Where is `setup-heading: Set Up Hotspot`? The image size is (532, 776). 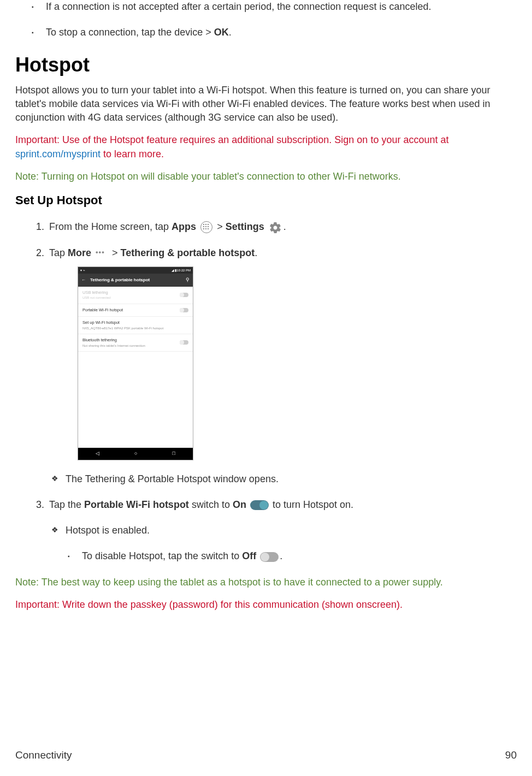
setup-heading: Set Up Hotspot is located at coordinates (266, 201).